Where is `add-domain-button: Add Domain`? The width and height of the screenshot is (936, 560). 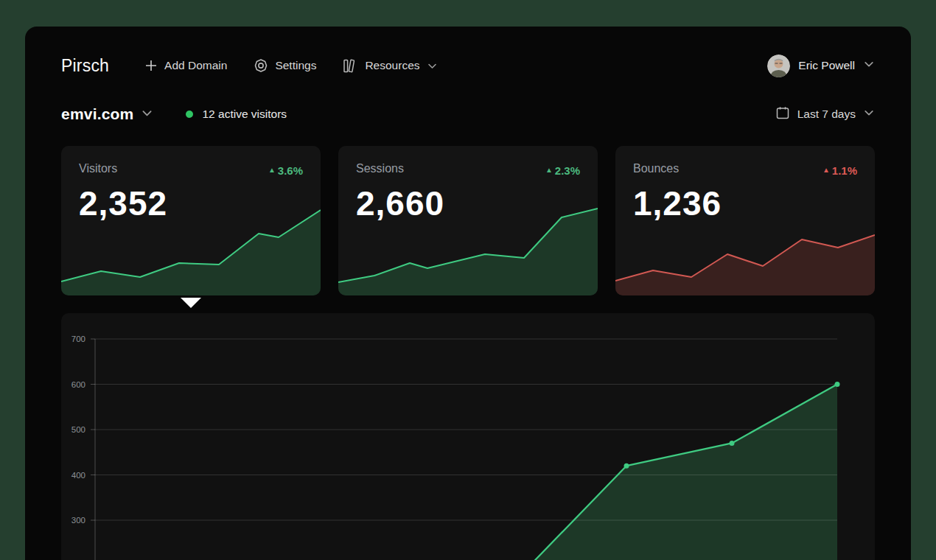
add-domain-button: Add Domain is located at coordinates (186, 66).